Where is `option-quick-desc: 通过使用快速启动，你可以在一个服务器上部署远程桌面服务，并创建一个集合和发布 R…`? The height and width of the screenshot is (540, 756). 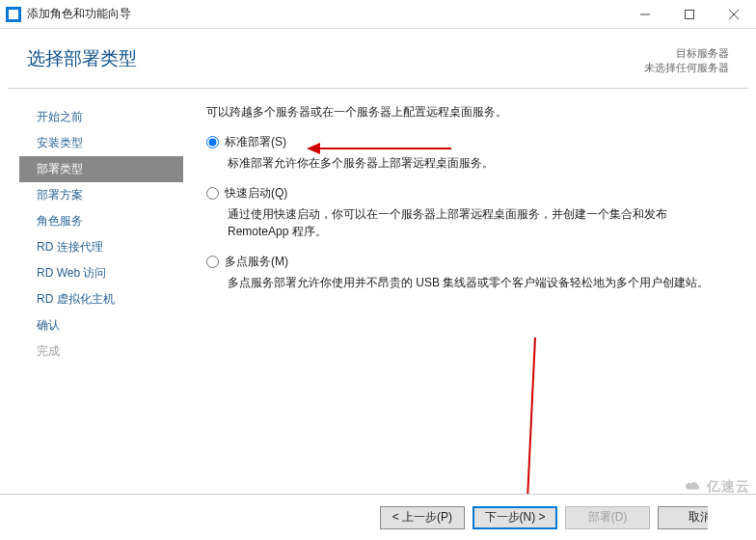 option-quick-desc: 通过使用快速启动，你可以在一个服务器上部署远程桌面服务，并创建一个集合和发布 R… is located at coordinates (477, 223).